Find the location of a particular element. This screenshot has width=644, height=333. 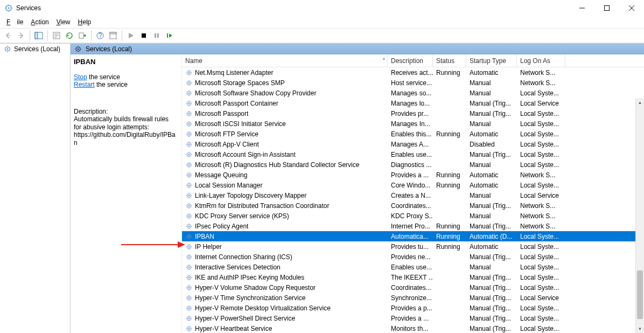

scroll-thumb is located at coordinates (640, 295).